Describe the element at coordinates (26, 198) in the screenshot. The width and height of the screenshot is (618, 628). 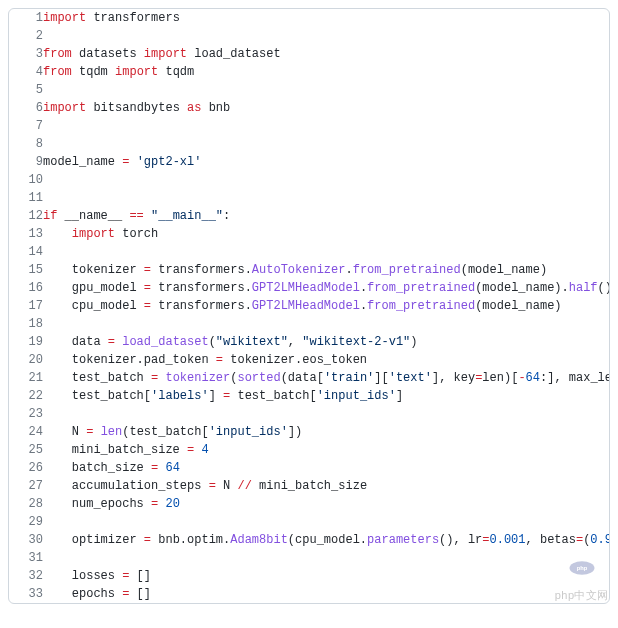
I see `line-number: 11` at that location.